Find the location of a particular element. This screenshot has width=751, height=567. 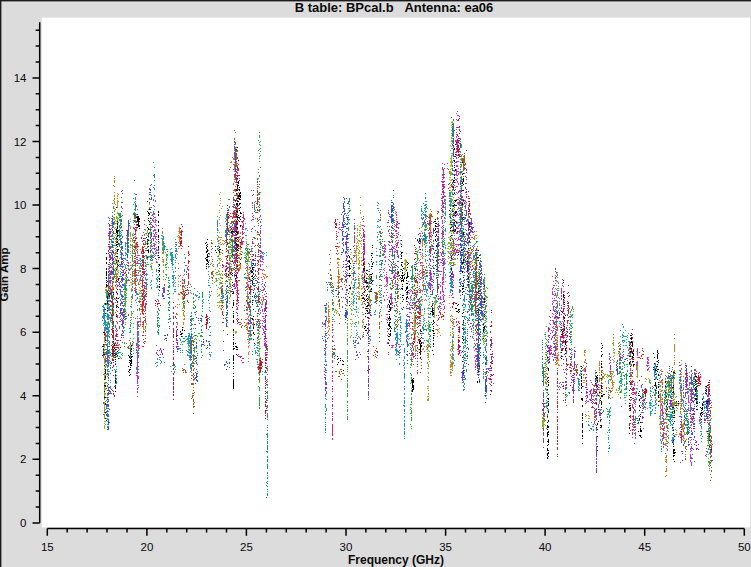

svg-text: 12 is located at coordinates (20, 142).